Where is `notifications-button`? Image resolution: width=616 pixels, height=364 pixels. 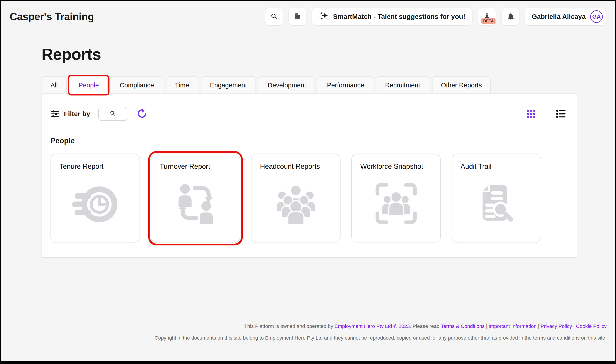 notifications-button is located at coordinates (510, 17).